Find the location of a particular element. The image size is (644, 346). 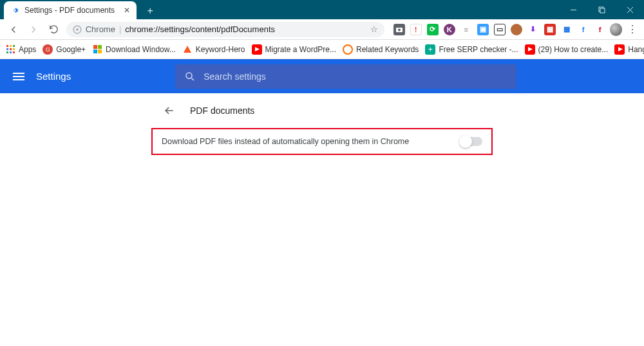

bookmark-label: Migrate a WordPre... is located at coordinates (301, 50).